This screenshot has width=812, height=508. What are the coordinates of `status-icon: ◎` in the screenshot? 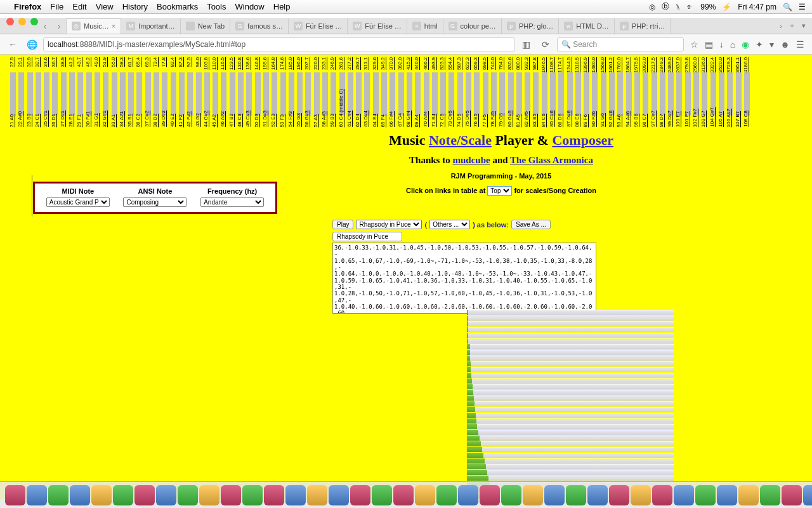 It's located at (652, 7).